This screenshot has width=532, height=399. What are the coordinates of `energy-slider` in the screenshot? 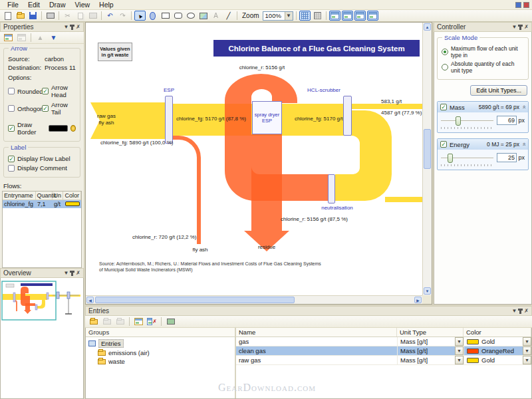 It's located at (467, 160).